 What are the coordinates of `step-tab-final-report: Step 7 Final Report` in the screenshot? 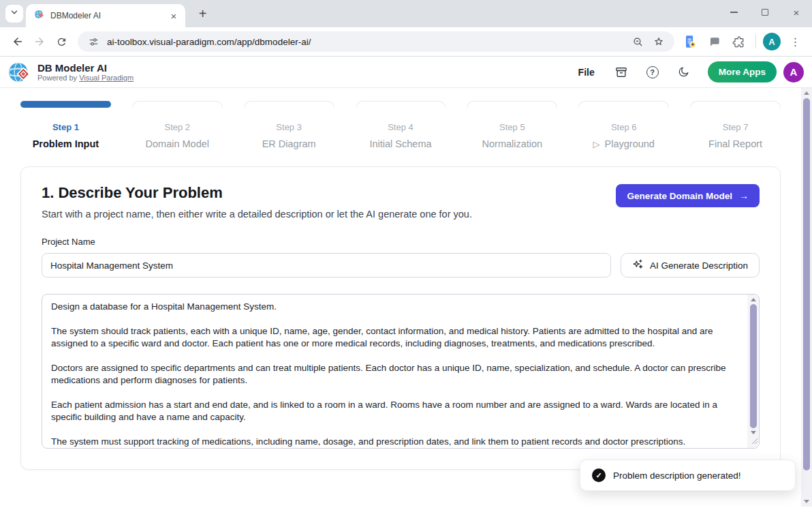 It's located at (736, 125).